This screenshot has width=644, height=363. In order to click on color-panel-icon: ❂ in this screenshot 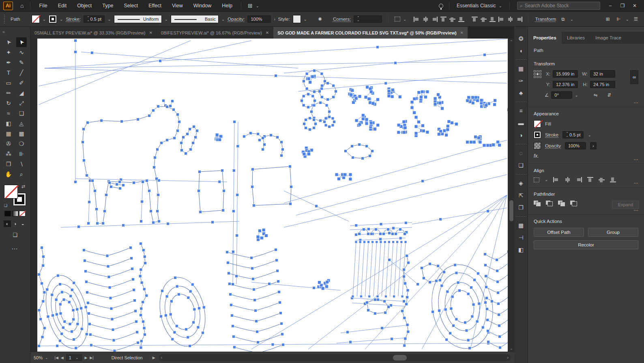, I will do `click(521, 39)`.